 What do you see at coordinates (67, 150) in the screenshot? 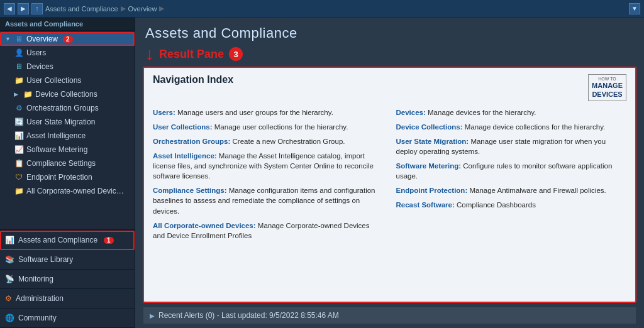
I see `sidebar-item-software-metering: 📈 Software Metering` at bounding box center [67, 150].